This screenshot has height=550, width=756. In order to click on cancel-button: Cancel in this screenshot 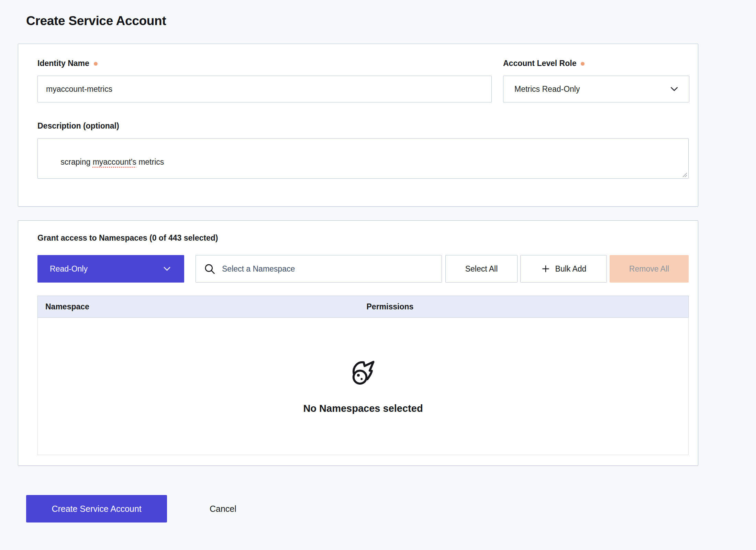, I will do `click(223, 509)`.